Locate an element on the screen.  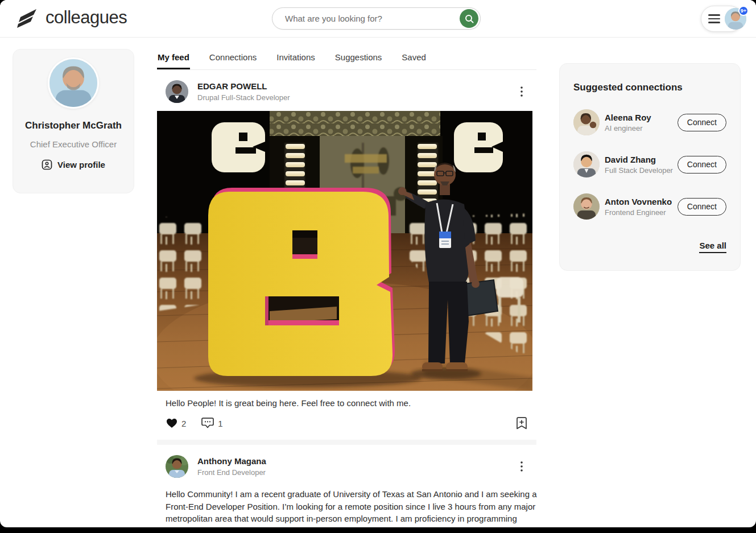
search-bar is located at coordinates (377, 18).